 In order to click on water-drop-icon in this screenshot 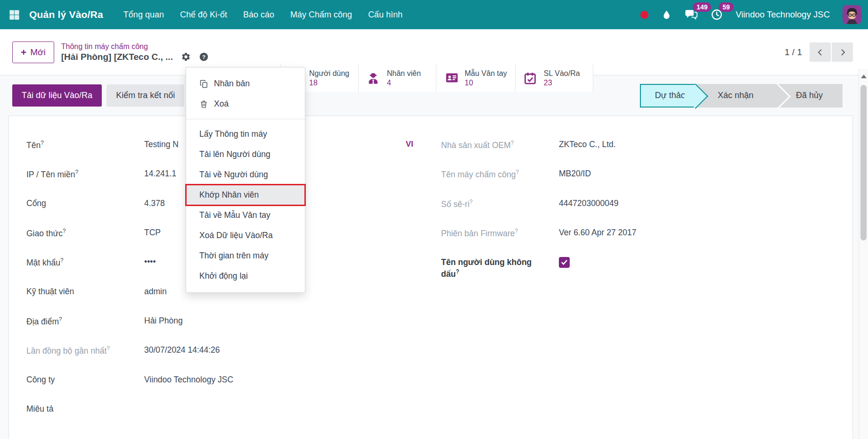, I will do `click(666, 15)`.